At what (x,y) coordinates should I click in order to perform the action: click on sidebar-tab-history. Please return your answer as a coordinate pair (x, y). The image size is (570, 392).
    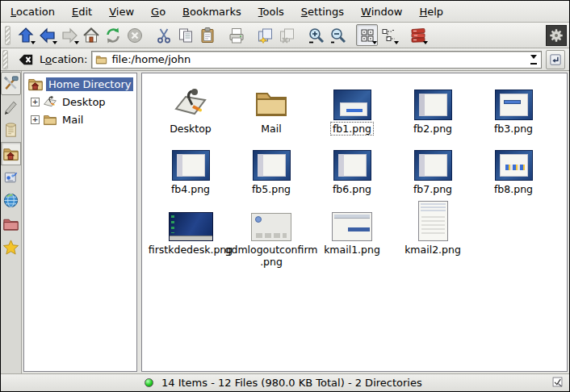
    Looking at the image, I should click on (11, 131).